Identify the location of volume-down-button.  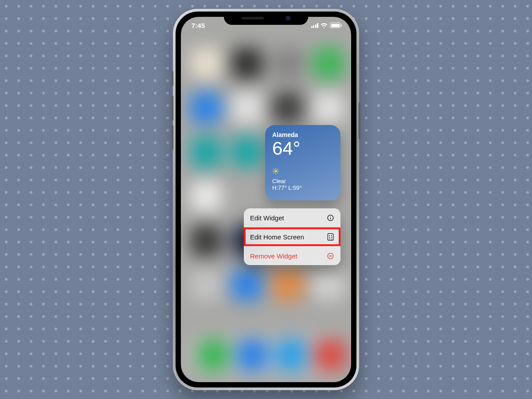
(172, 137).